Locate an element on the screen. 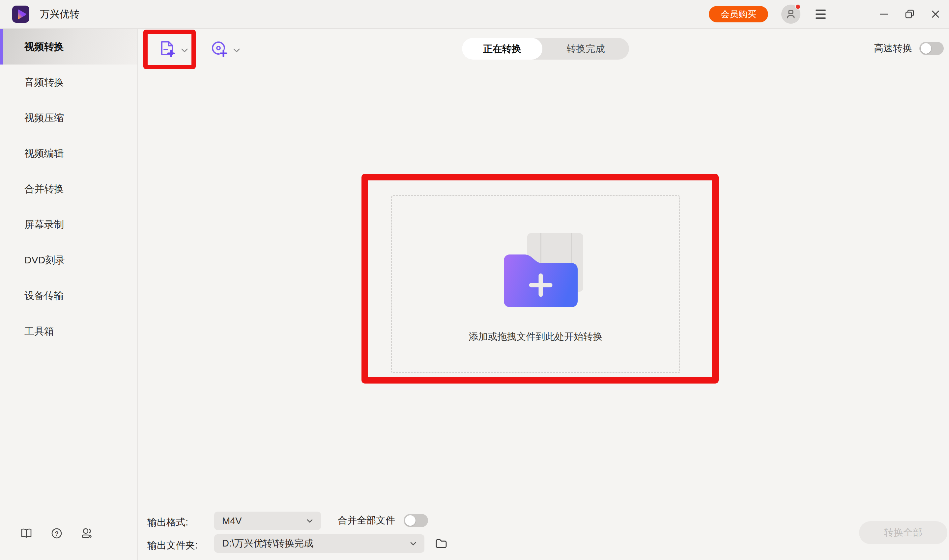  sidebar-item-dvd-burn: DVD刻录 is located at coordinates (69, 260).